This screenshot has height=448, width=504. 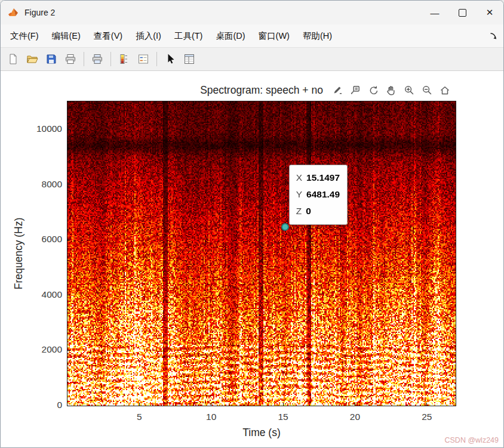 I want to click on axes-rotate-button, so click(x=373, y=90).